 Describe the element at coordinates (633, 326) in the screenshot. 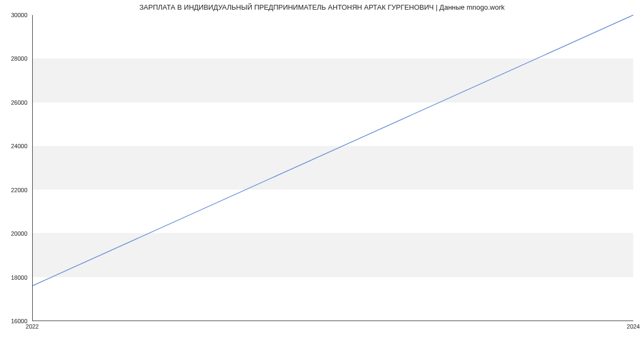

I see `x-tick-label: 2024` at that location.